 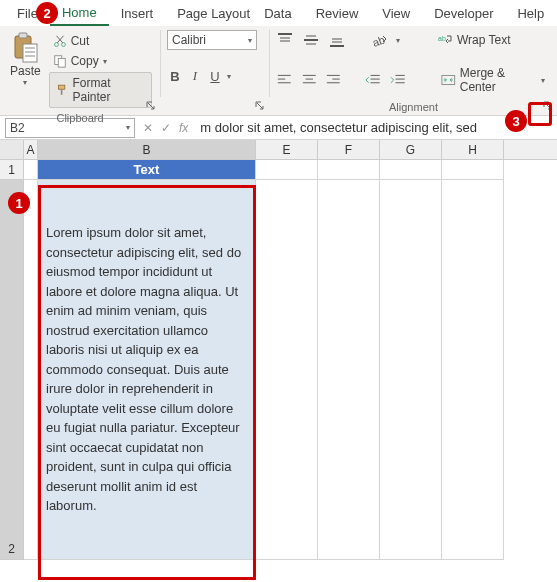 I want to click on wrap-text-label: Wrap Text, so click(x=484, y=40).